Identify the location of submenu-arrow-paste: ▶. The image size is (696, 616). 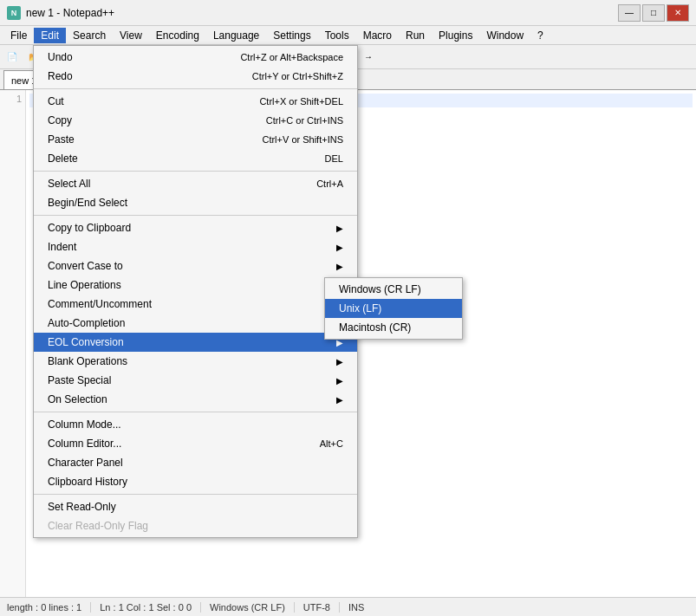
(340, 381).